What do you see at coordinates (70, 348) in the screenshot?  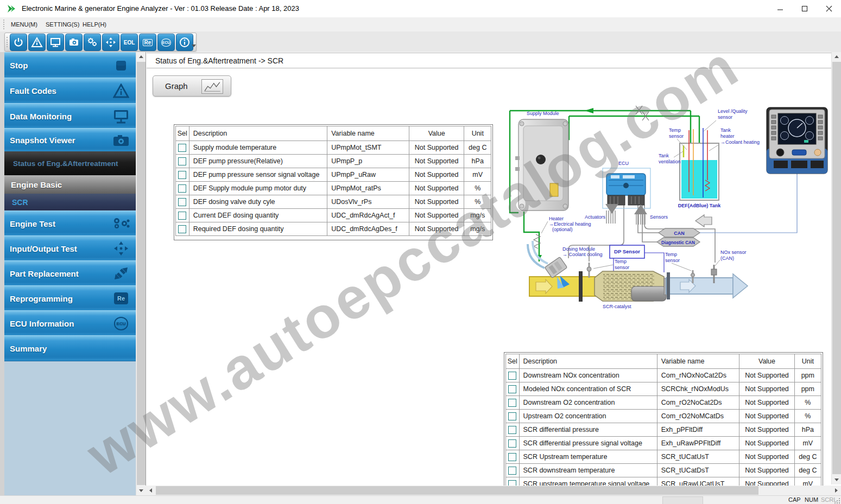 I see `sidebar-item-summary: Summary` at bounding box center [70, 348].